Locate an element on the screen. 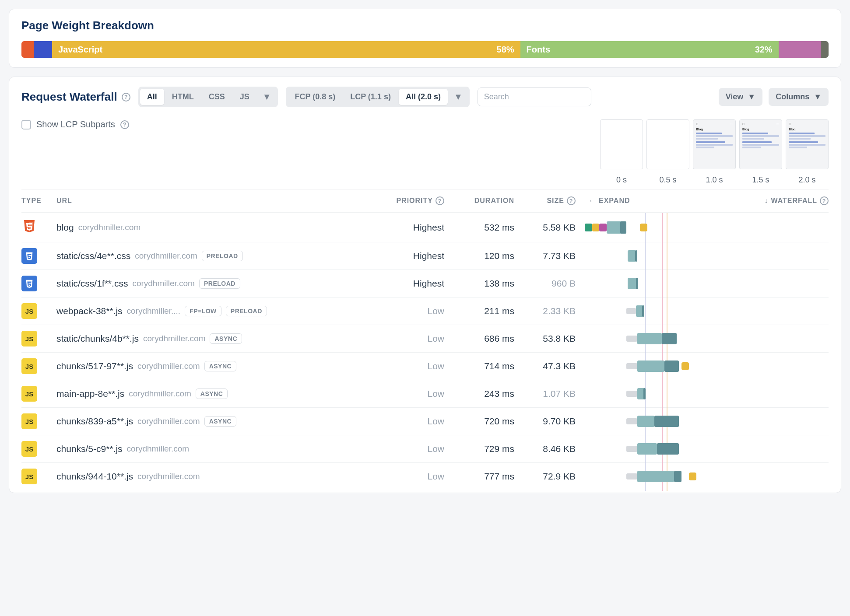  weight-segment: JavaScript58% is located at coordinates (286, 49).